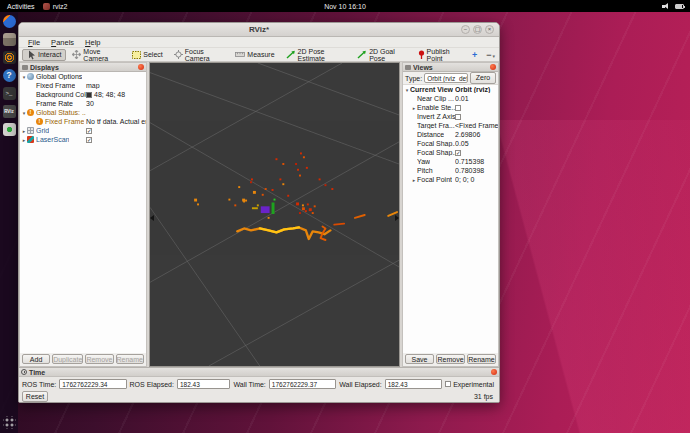 This screenshot has width=690, height=433. Describe the element at coordinates (450, 359) in the screenshot. I see `views-remove-button: Remove` at that location.